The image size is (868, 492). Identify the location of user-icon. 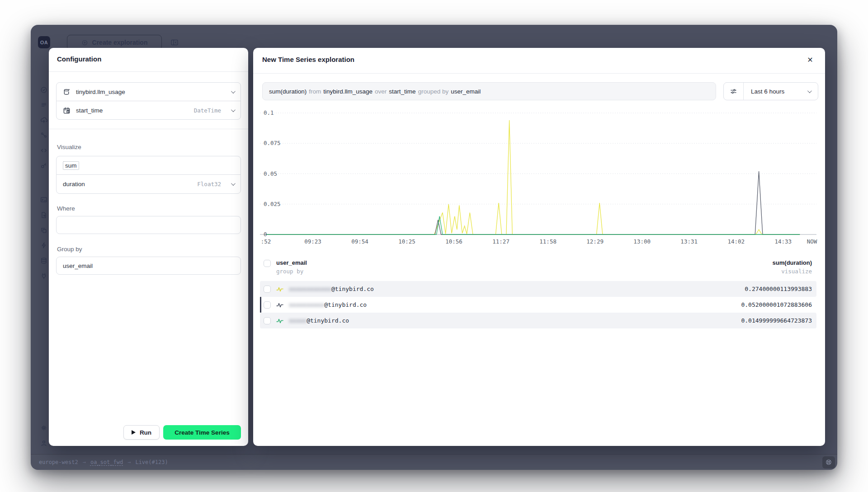
(44, 443).